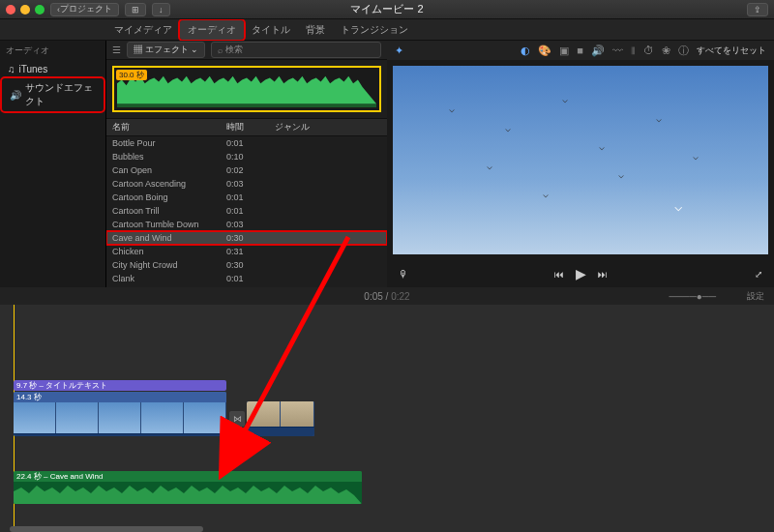  I want to click on download-button: ↓, so click(161, 10).